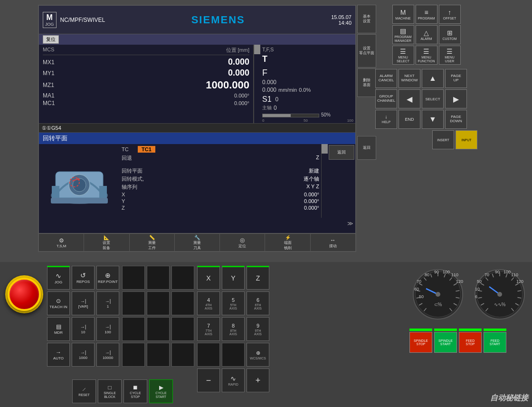 The height and width of the screenshot is (407, 532). I want to click on step1-btn: →|1, so click(108, 303).